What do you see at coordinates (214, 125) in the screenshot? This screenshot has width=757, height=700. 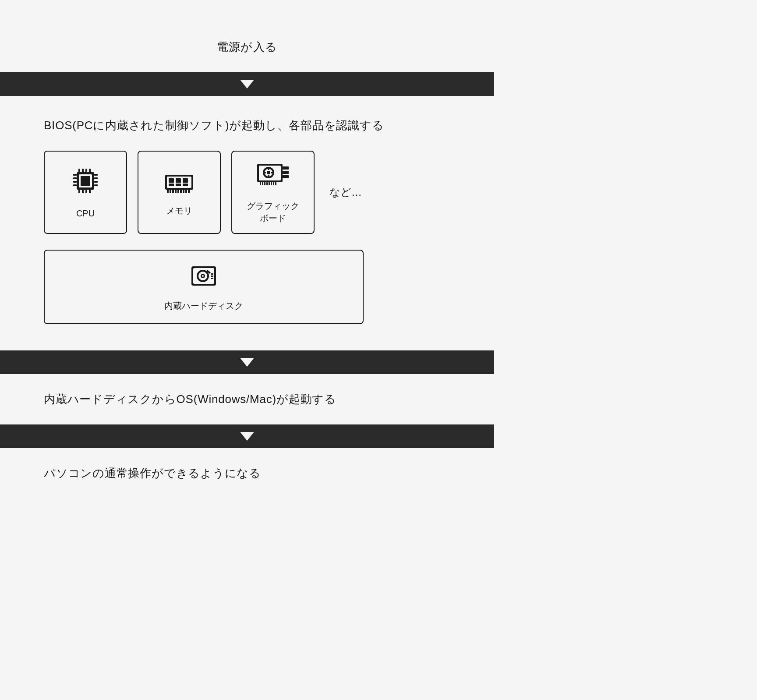 I see `bios-title: BIOS(PCに内蔵された制御ソフト)が起動し、各部品を認識する` at bounding box center [214, 125].